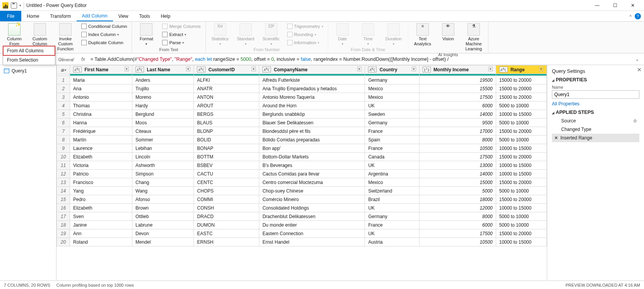  Describe the element at coordinates (163, 174) in the screenshot. I see `cell: Simpson` at that location.